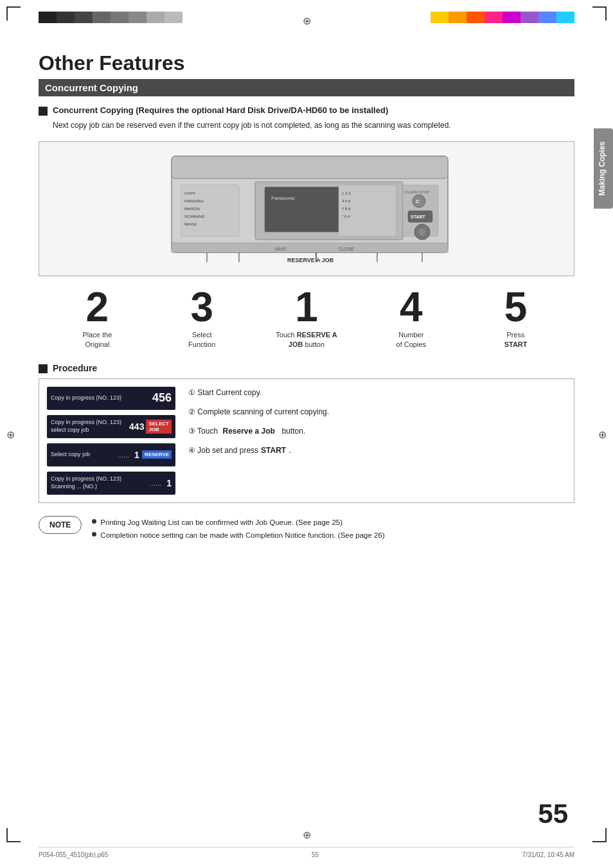  I want to click on svg-text: C, so click(418, 202).